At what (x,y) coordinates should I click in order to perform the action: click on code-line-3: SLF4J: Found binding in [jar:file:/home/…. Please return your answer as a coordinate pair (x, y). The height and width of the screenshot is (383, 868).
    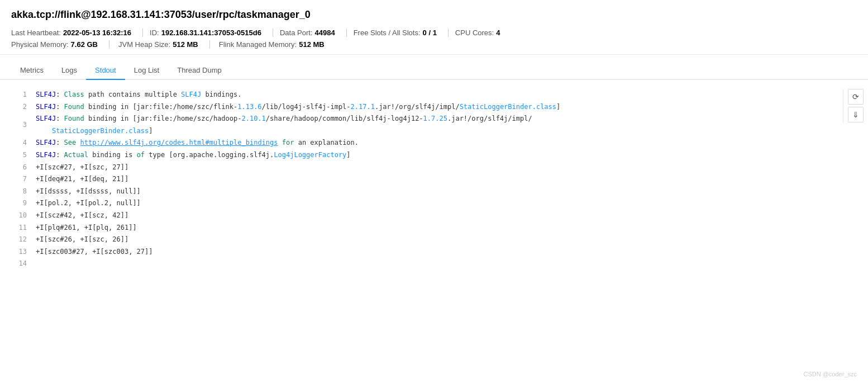
    Looking at the image, I should click on (435, 125).